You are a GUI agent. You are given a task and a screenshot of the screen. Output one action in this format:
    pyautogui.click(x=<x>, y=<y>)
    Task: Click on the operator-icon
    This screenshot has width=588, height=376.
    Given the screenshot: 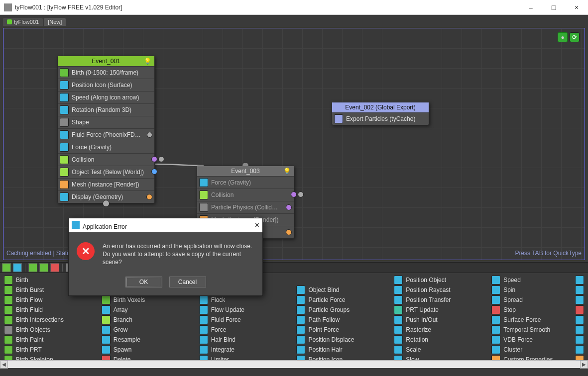 What is the action you would take?
    pyautogui.click(x=496, y=300)
    